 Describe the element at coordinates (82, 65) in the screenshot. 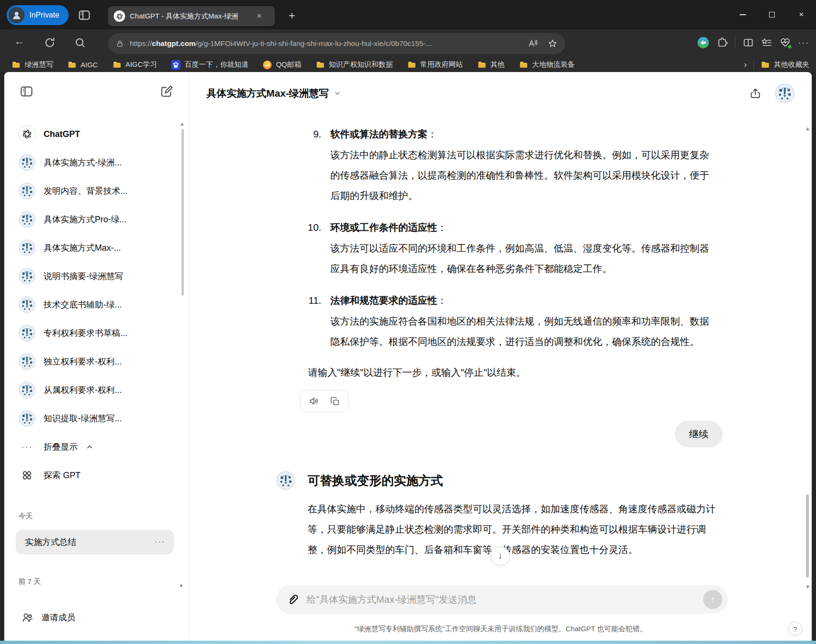

I see `bookmark-folder: AIGC` at that location.